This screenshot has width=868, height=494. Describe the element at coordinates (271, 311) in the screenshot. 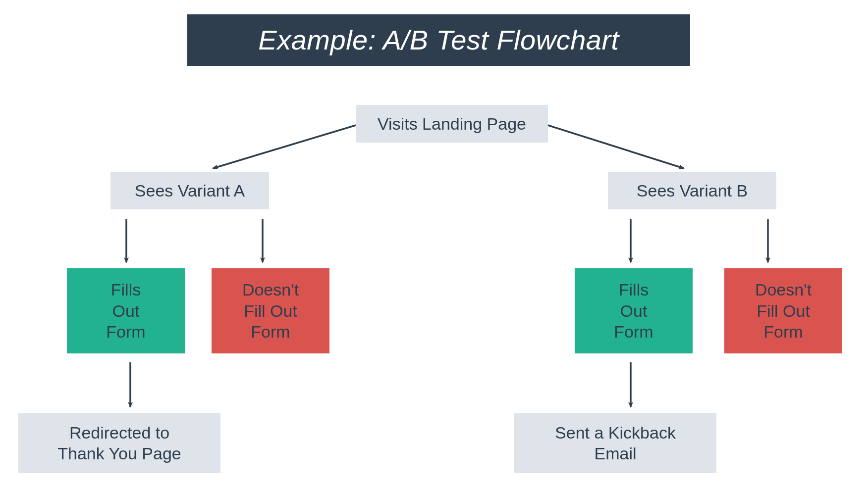

I see `node-nofill-a: Doesn't Fill Out Form` at that location.